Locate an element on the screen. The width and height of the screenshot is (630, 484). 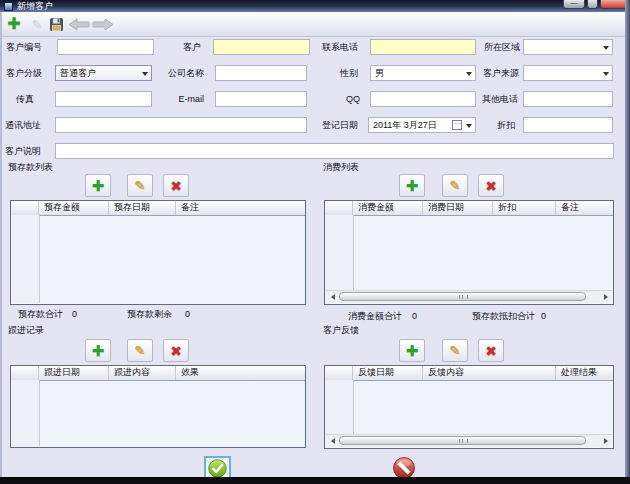
level-select: 普通客户 is located at coordinates (104, 73).